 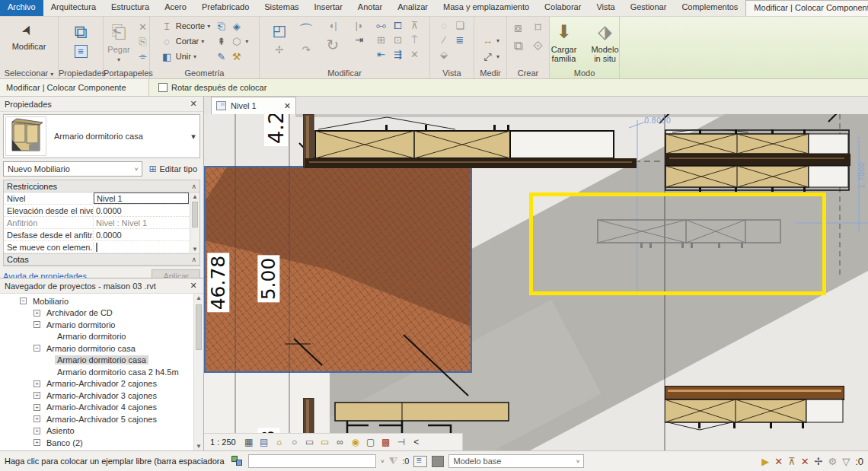 I want to click on shadows-icon: ○, so click(x=295, y=442).